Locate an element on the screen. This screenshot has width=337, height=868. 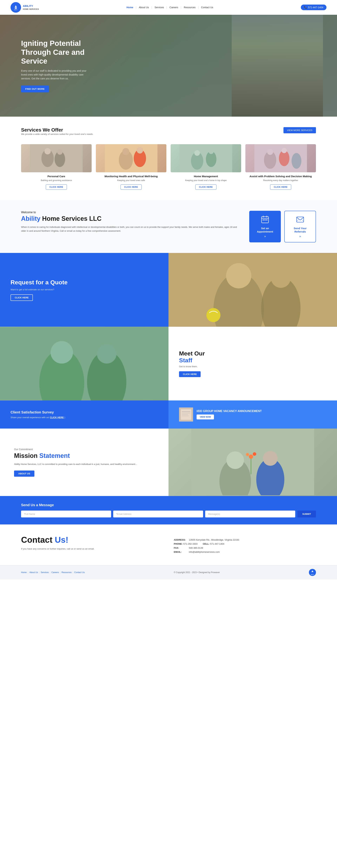
send-referrals-card: Send Your Referrals » is located at coordinates (300, 226).